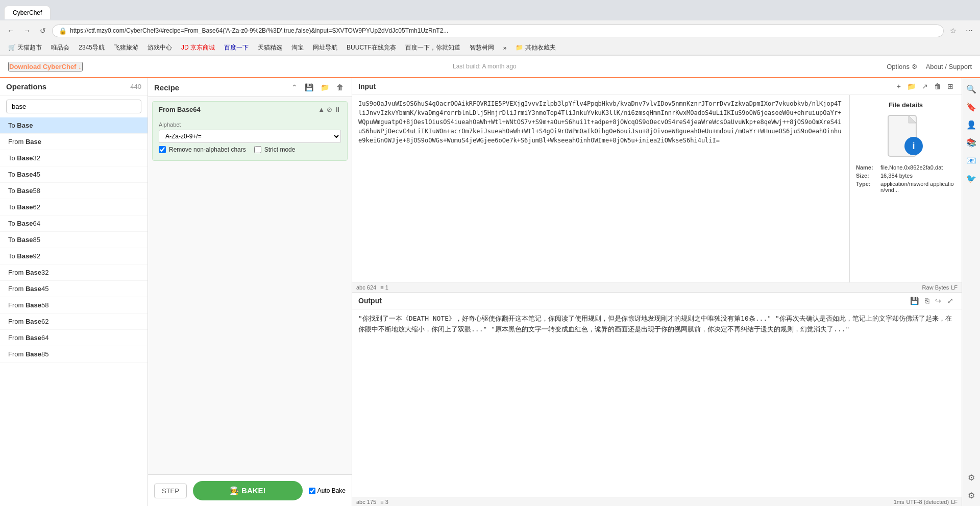 This screenshot has width=980, height=506. What do you see at coordinates (490, 67) in the screenshot?
I see `app-topbar: Download CyberChef ↓ Last build: A month…` at bounding box center [490, 67].